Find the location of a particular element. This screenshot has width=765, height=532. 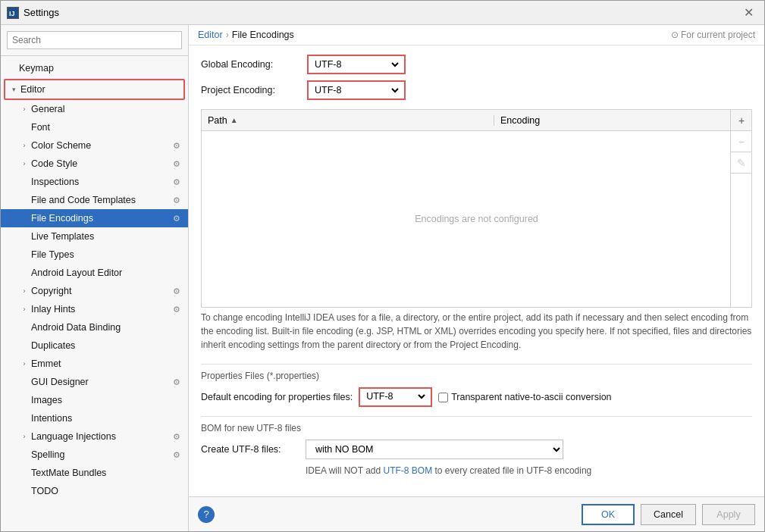

sidebar-item-emmet: › Emmet is located at coordinates (94, 364).